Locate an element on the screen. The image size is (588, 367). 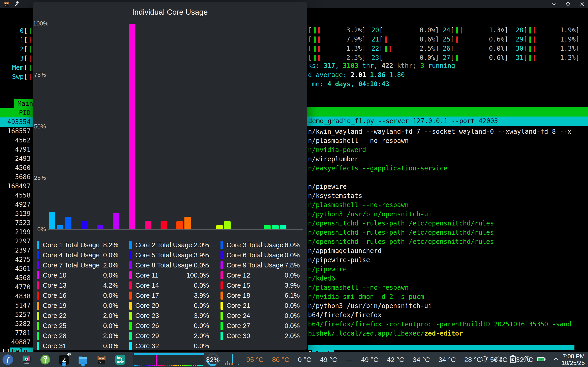
htop-tab-main: Main is located at coordinates (17, 104).